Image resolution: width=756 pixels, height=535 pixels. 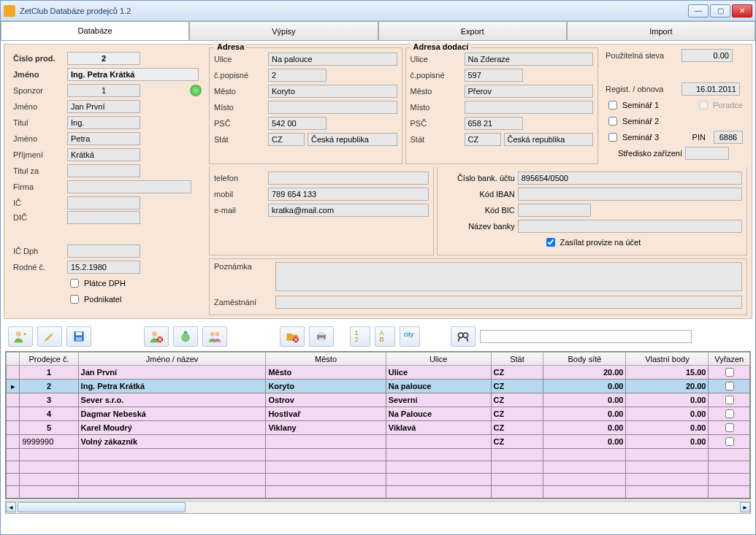 I want to click on adresa-ulice-field: Na palouce, so click(x=333, y=59).